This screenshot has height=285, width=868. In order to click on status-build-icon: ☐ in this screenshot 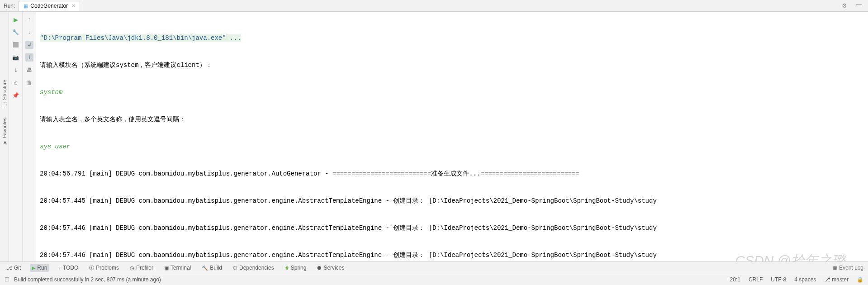, I will do `click(7, 280)`.